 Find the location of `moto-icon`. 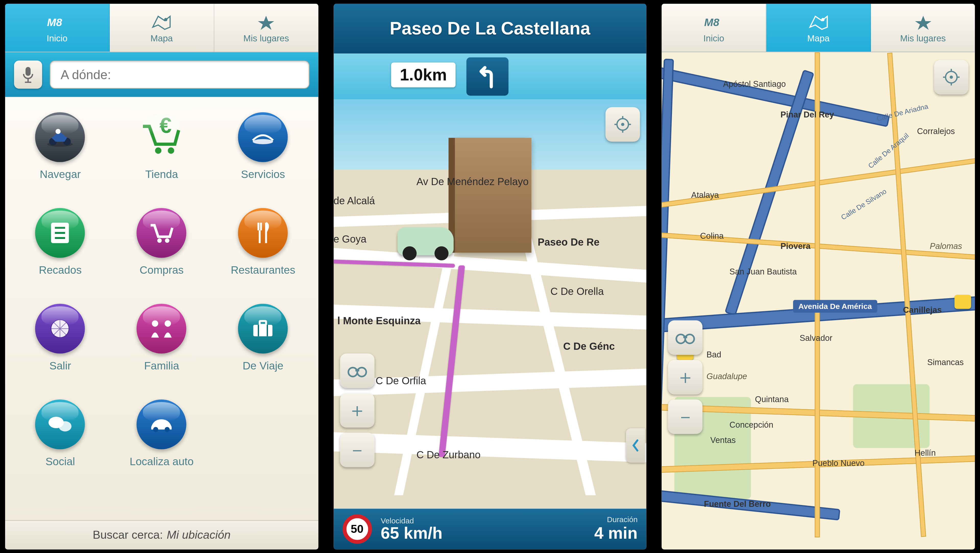

moto-icon is located at coordinates (60, 137).